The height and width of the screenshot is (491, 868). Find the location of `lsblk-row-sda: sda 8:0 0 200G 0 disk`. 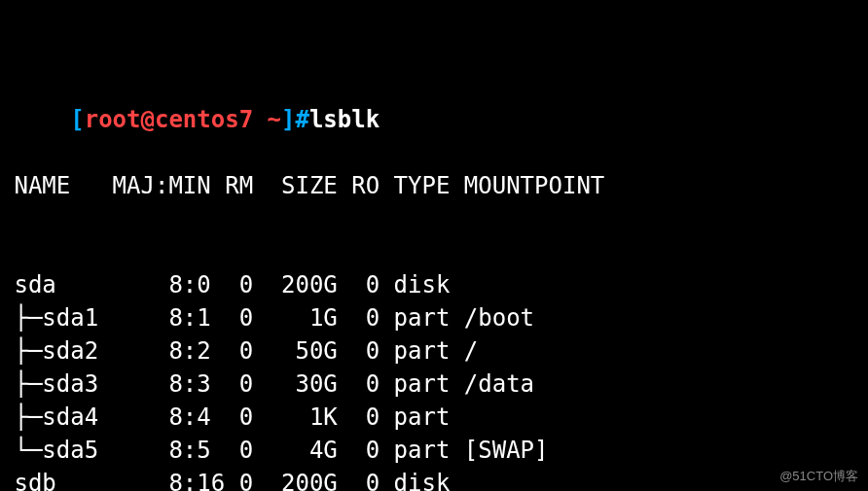

lsblk-row-sda: sda 8:0 0 200G 0 disk is located at coordinates (434, 285).